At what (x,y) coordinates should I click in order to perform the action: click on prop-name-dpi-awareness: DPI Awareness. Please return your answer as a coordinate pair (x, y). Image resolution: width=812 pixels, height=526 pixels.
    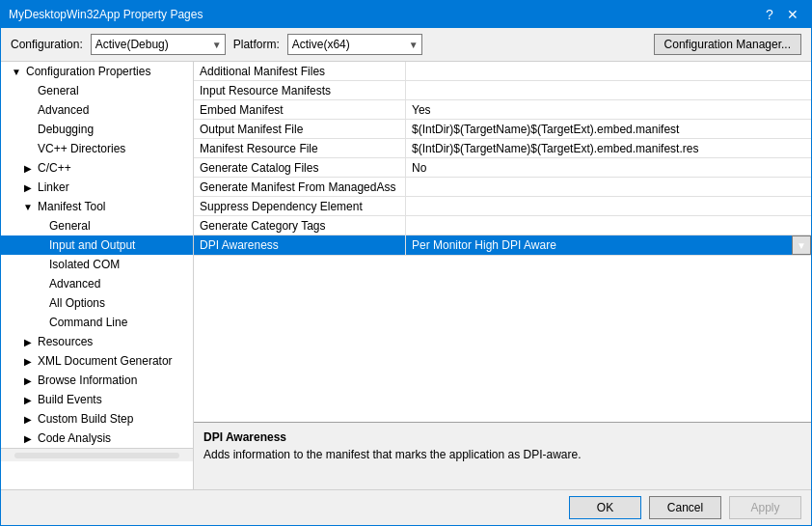
    Looking at the image, I should click on (300, 245).